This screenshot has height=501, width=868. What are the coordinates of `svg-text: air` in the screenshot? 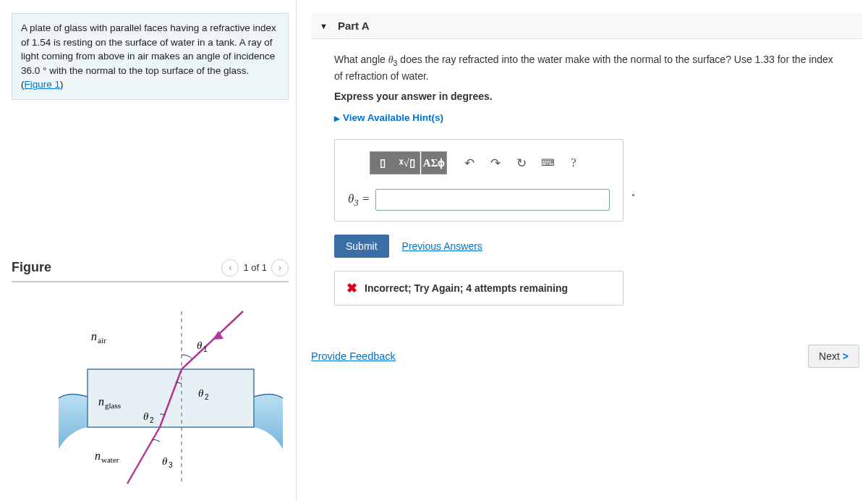 It's located at (102, 340).